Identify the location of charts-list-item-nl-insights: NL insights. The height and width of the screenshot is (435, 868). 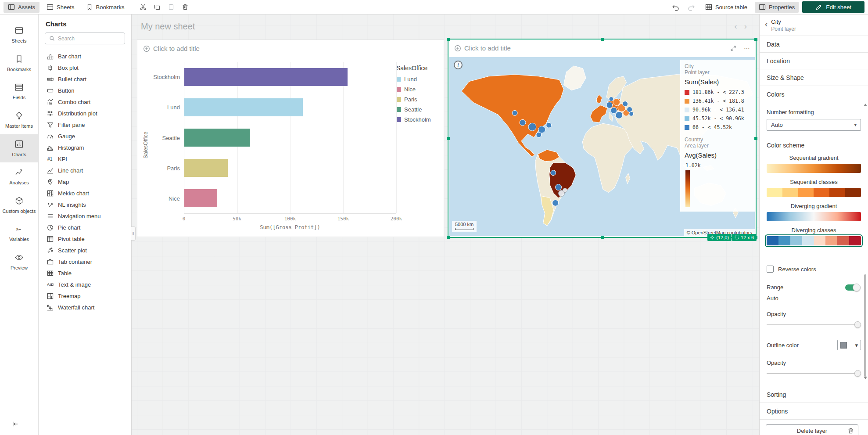
(85, 205).